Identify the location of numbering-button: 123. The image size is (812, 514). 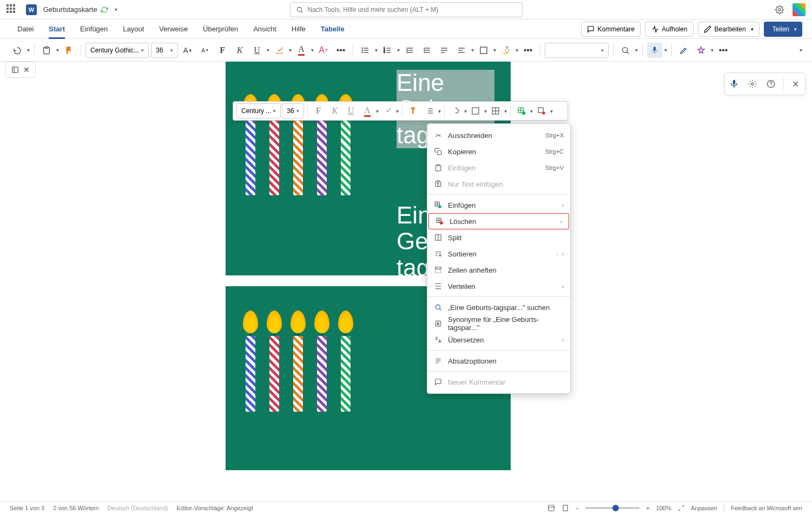
(387, 50).